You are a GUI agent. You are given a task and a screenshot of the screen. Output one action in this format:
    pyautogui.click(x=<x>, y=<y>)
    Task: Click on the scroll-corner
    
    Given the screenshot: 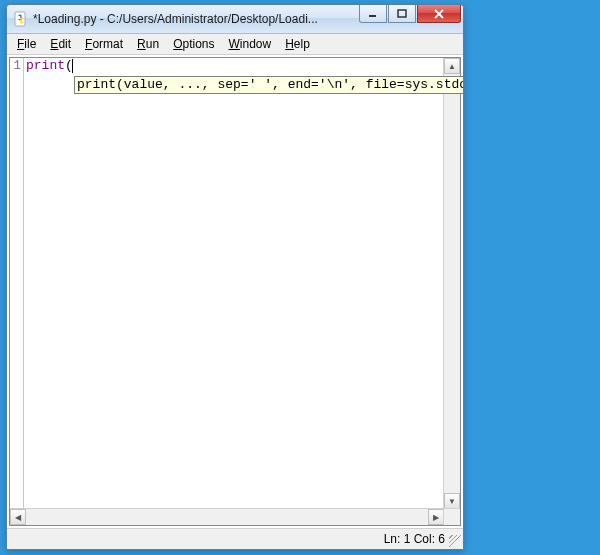 What is the action you would take?
    pyautogui.click(x=452, y=516)
    